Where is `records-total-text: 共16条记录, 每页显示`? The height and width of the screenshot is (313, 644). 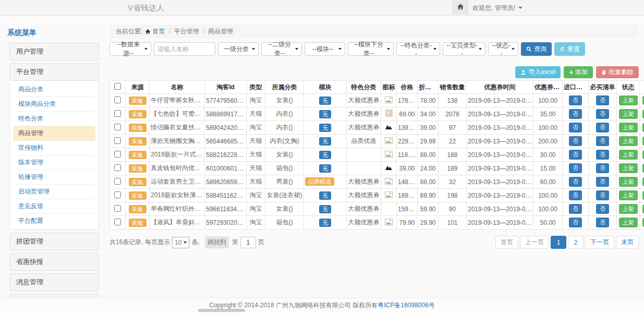
records-total-text: 共16条记录, 每页显示 is located at coordinates (140, 242).